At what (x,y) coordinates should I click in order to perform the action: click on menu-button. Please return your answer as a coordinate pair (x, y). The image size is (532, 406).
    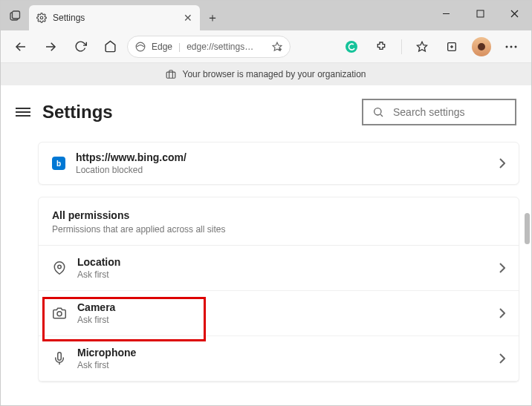
    Looking at the image, I should click on (23, 112).